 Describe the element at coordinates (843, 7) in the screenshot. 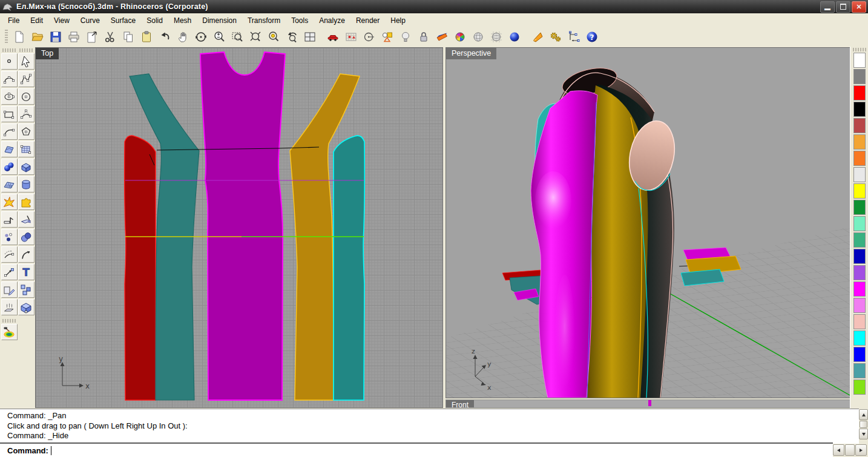

I see `restore-button` at that location.